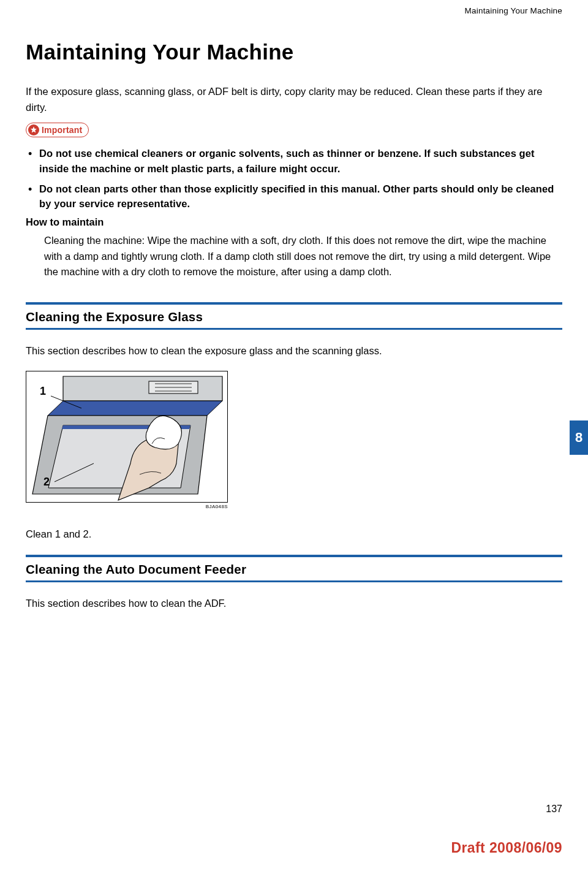 Image resolution: width=588 pixels, height=871 pixels. What do you see at coordinates (58, 130) in the screenshot?
I see `important-badge: Important` at bounding box center [58, 130].